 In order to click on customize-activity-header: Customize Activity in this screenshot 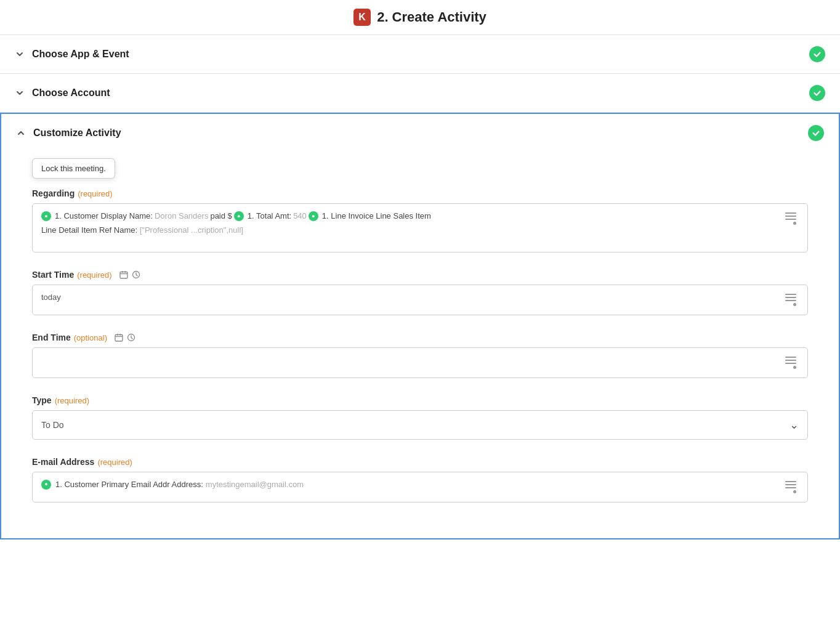, I will do `click(420, 133)`.